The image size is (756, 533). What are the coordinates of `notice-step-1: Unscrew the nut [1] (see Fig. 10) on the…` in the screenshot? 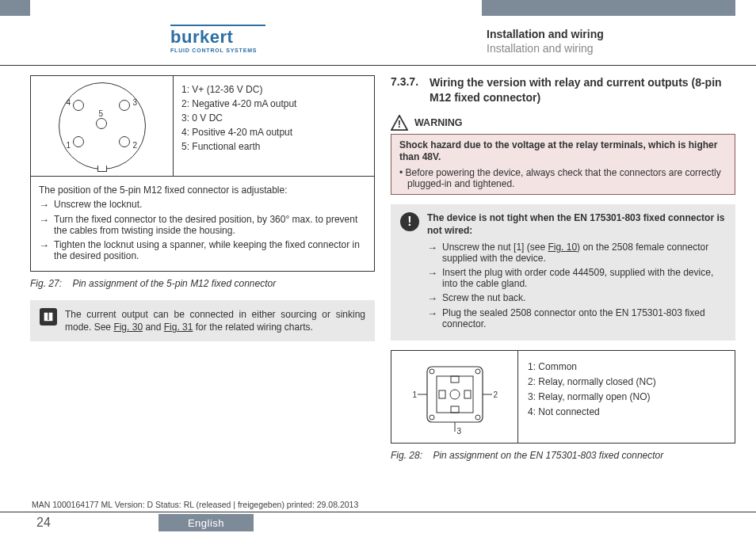 It's located at (584, 253).